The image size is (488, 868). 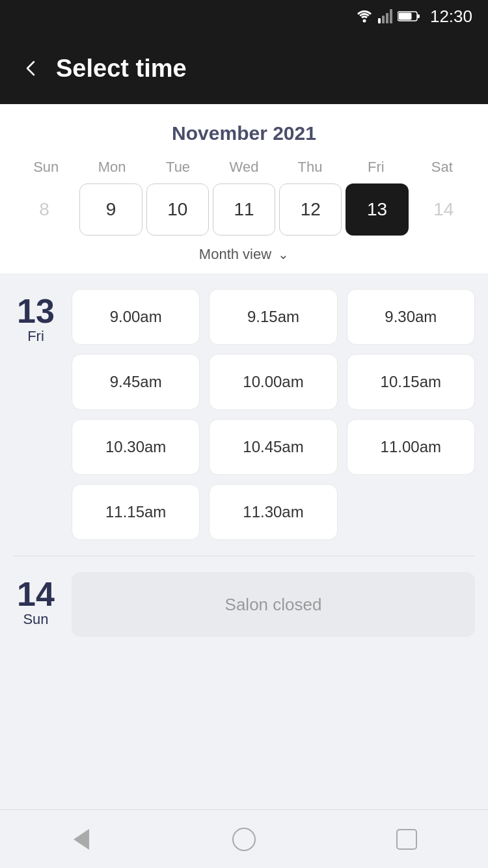 What do you see at coordinates (411, 447) in the screenshot?
I see `time-slot-1100am: 11.00am` at bounding box center [411, 447].